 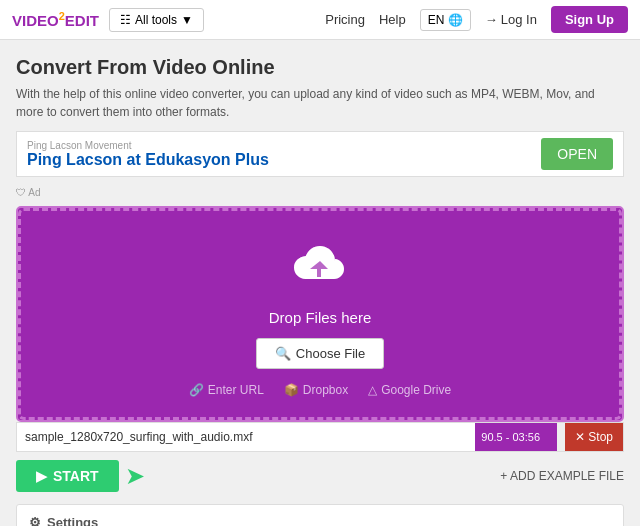 What do you see at coordinates (320, 520) in the screenshot?
I see `settings-title: ⚙ Settings` at bounding box center [320, 520].